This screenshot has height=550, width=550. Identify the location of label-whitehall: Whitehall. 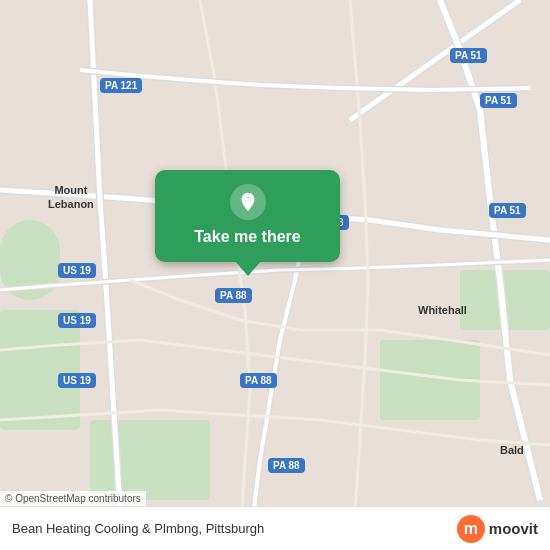
(442, 310).